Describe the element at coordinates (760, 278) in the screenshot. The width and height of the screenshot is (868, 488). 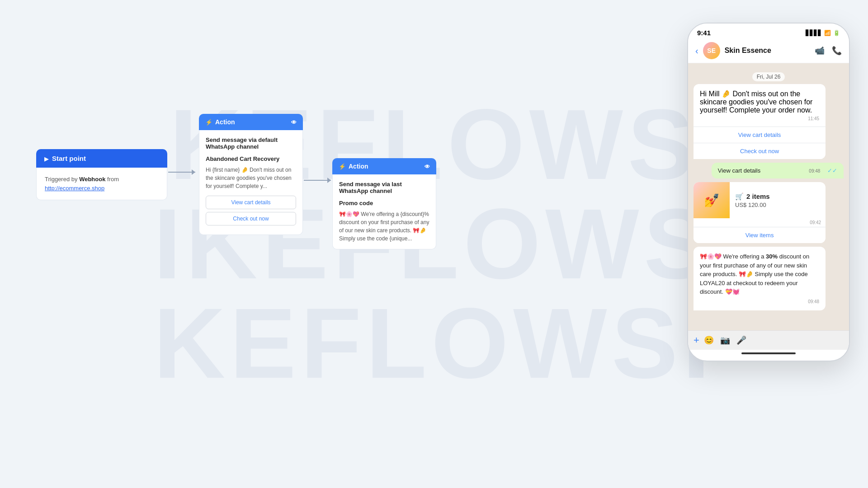
I see `promo-bubble: 🎀🌸💖 We're offering a 30% discount on you…` at that location.